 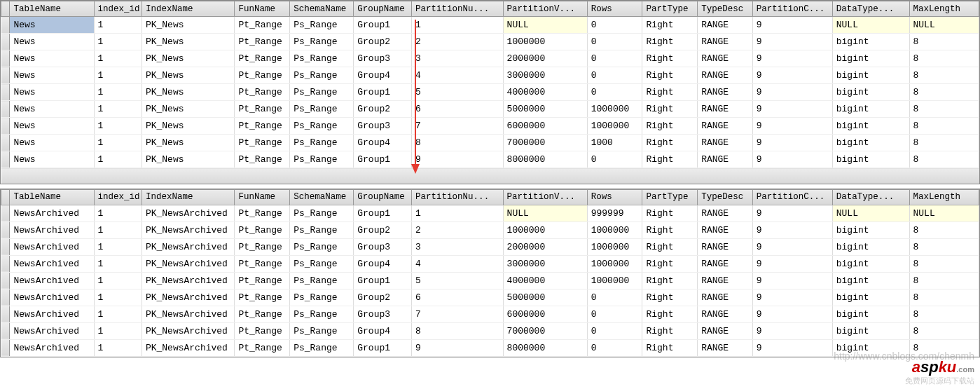 What do you see at coordinates (615, 143) in the screenshot?
I see `cell-rows: 1000` at bounding box center [615, 143].